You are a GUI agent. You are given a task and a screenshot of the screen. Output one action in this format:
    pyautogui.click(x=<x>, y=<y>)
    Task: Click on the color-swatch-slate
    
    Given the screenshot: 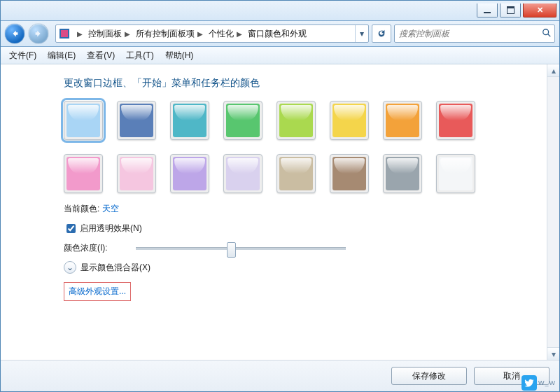 What is the action you would take?
    pyautogui.click(x=402, y=174)
    